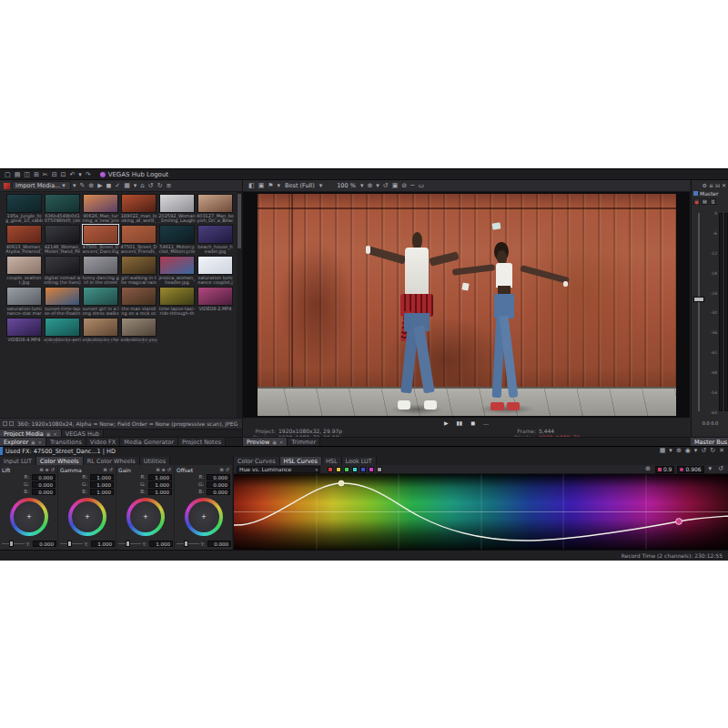  Describe the element at coordinates (42, 186) in the screenshot. I see `import-media-button: Import Media... ▾` at that location.